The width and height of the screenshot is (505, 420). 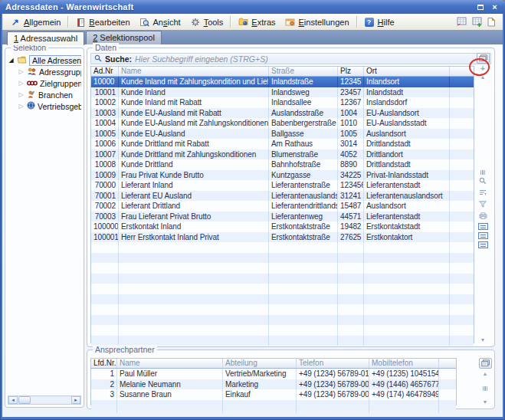 I want to click on table-row: 10006Kunde Drittland mit RabattAm Rathau…, so click(x=282, y=144).